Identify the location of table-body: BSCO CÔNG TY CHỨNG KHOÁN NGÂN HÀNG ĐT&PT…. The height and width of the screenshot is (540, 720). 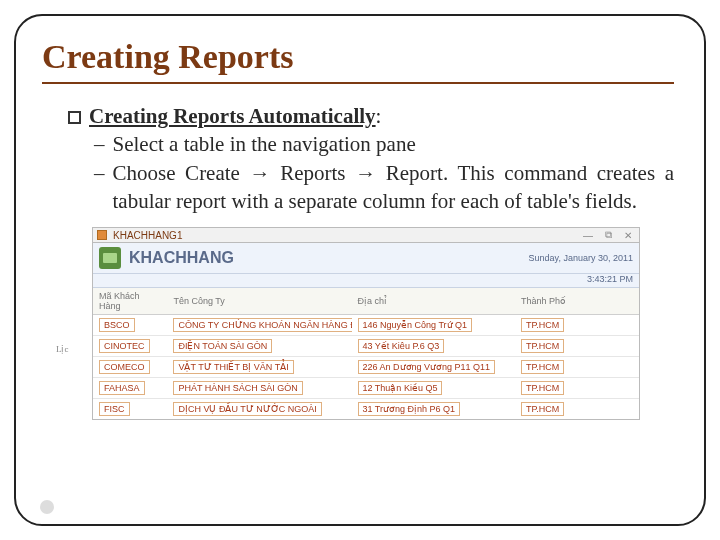
(366, 368).